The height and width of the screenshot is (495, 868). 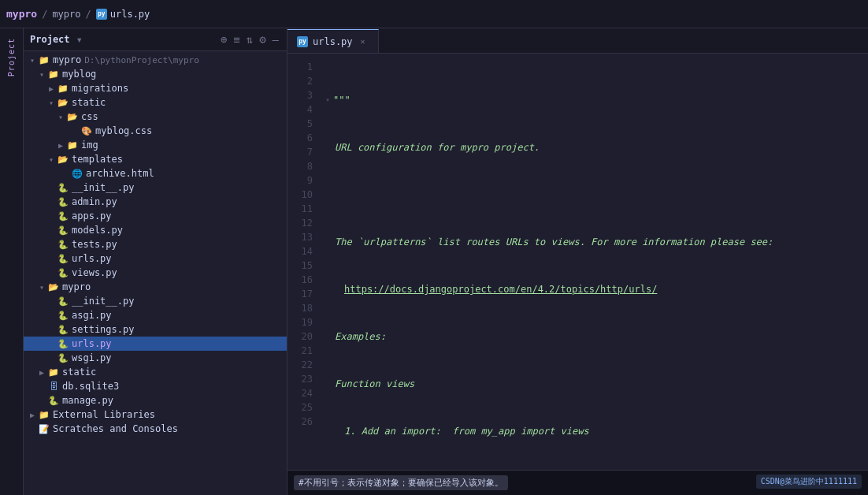 What do you see at coordinates (115, 429) in the screenshot?
I see `label-scratches: Scratches and Consoles` at bounding box center [115, 429].